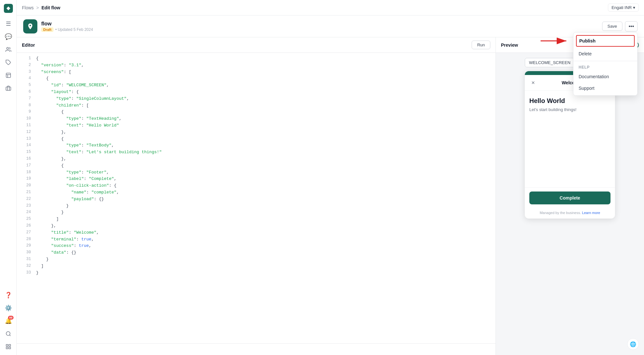 This screenshot has height=355, width=644. Describe the element at coordinates (256, 349) in the screenshot. I see `editor-footer` at that location.